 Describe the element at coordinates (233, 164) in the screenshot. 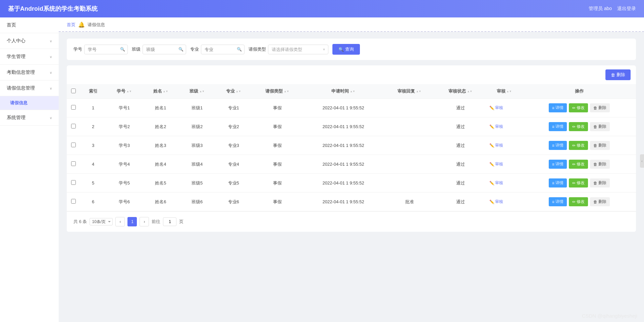

I see `cell-major: 专业4` at that location.